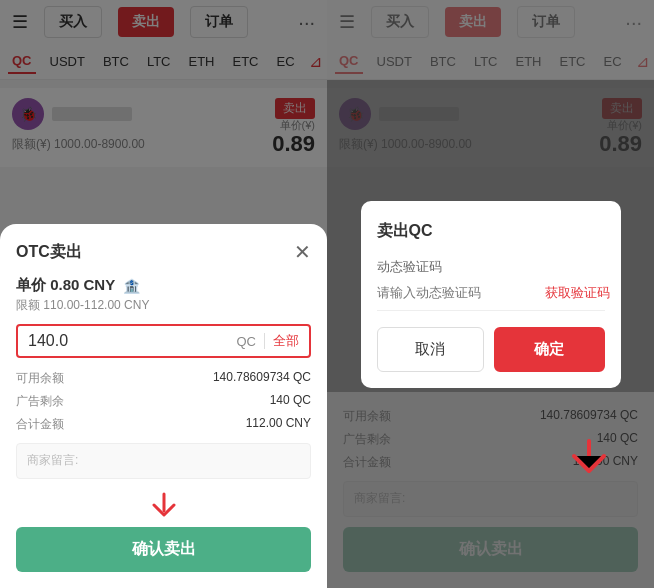 This screenshot has height=588, width=654. I want to click on dialog-box-right: 卖出QC 动态验证码 获取验证码 取消 确定, so click(491, 294).